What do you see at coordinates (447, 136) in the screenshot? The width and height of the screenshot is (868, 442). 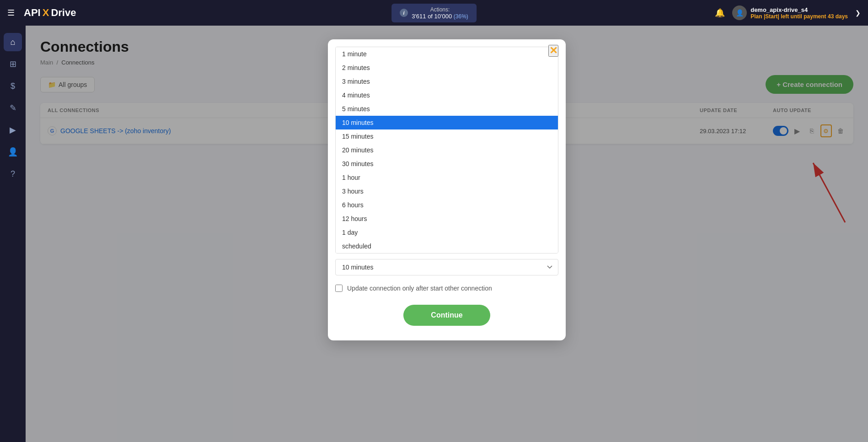 I see `option-15min: 15 minutes` at bounding box center [447, 136].